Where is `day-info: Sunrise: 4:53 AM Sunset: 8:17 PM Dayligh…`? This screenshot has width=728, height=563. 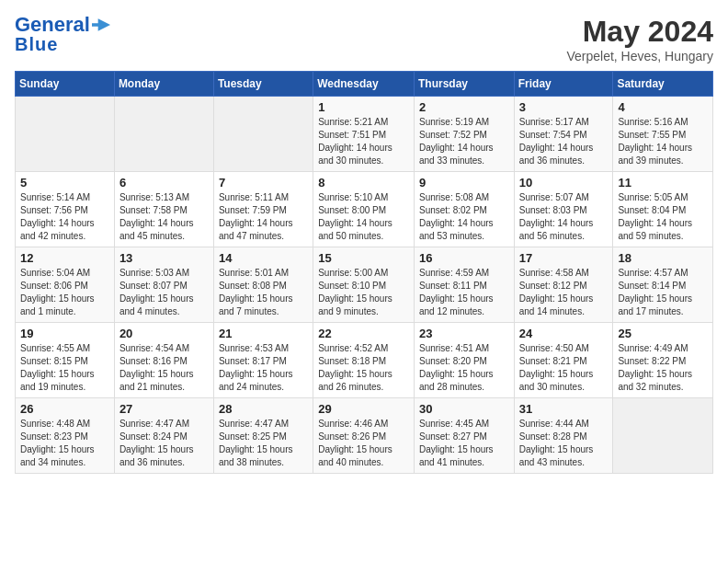 day-info: Sunrise: 4:53 AM Sunset: 8:17 PM Dayligh… is located at coordinates (263, 368).